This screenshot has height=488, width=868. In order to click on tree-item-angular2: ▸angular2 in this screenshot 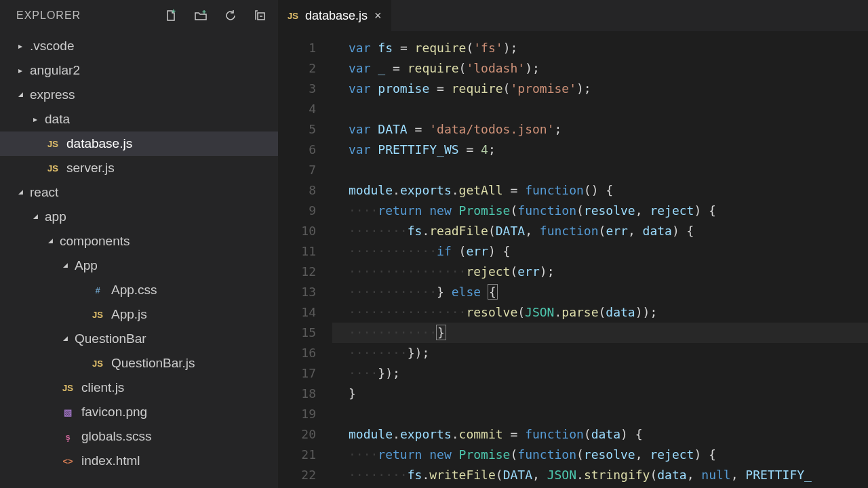, I will do `click(139, 70)`.